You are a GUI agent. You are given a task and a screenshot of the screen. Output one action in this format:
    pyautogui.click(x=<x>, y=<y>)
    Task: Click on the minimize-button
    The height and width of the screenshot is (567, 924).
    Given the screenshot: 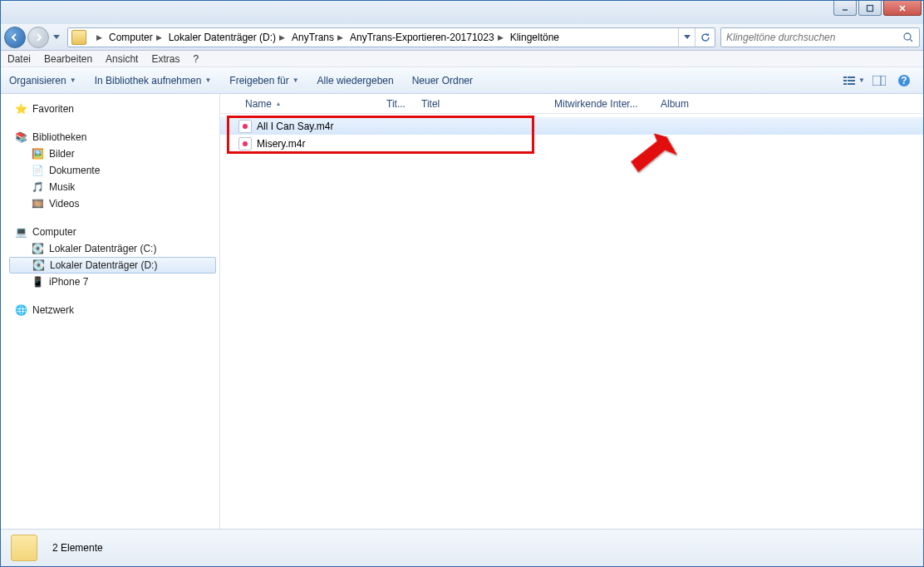 What is the action you would take?
    pyautogui.click(x=845, y=8)
    